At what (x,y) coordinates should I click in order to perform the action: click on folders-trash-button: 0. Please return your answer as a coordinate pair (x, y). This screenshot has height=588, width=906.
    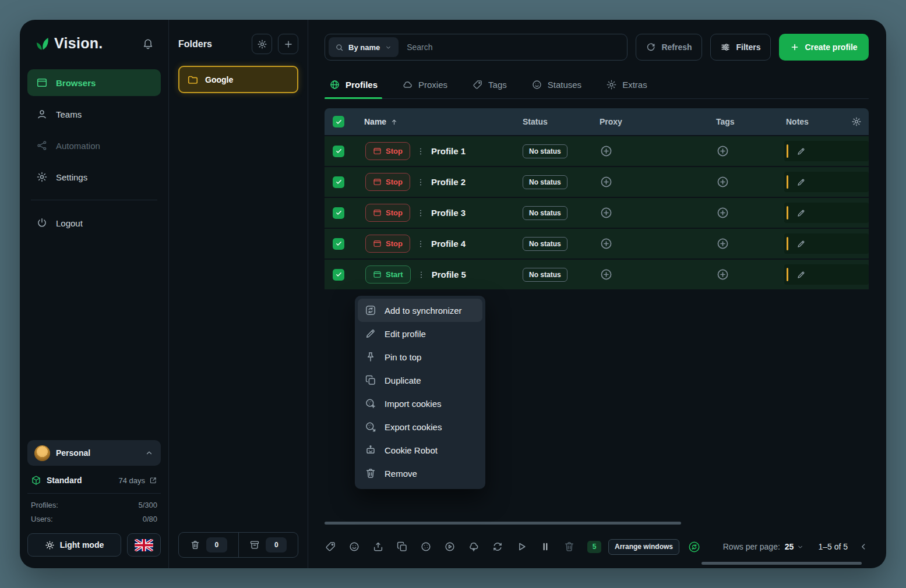
    Looking at the image, I should click on (209, 545).